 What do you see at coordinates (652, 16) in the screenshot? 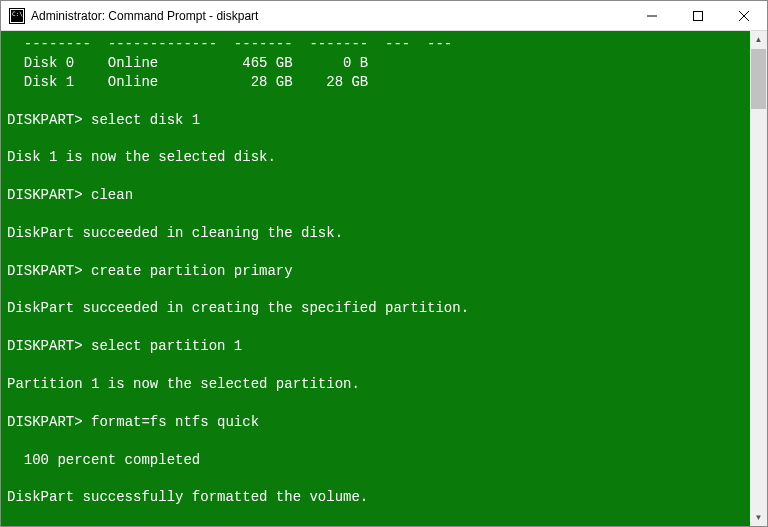
I see `minimize-button` at bounding box center [652, 16].